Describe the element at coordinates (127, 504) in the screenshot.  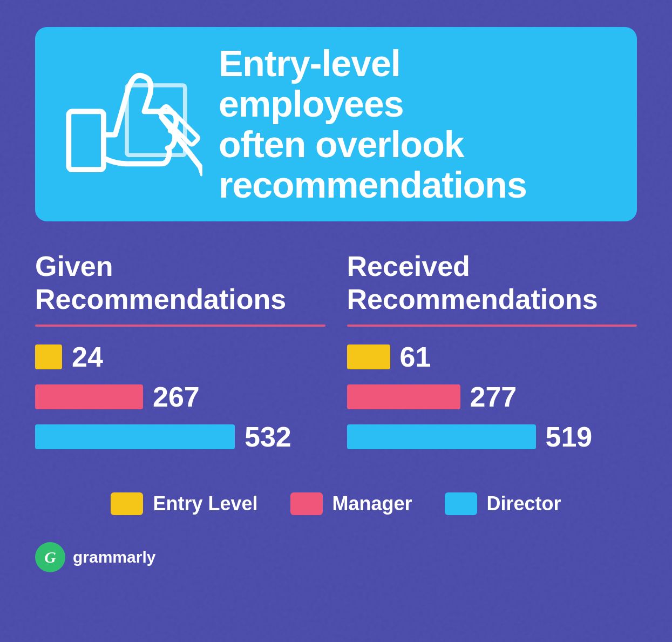
I see `legend-entry-level-swatch` at that location.